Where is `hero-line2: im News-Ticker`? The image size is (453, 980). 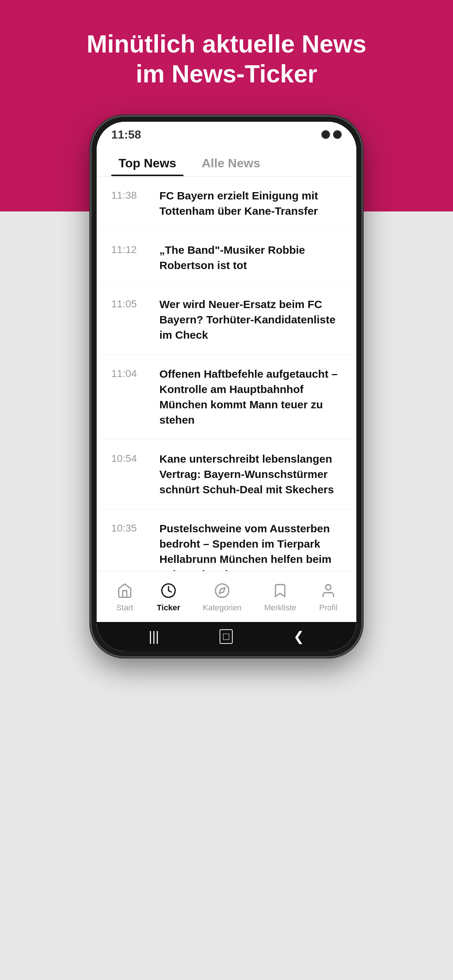 hero-line2: im News-Ticker is located at coordinates (226, 74).